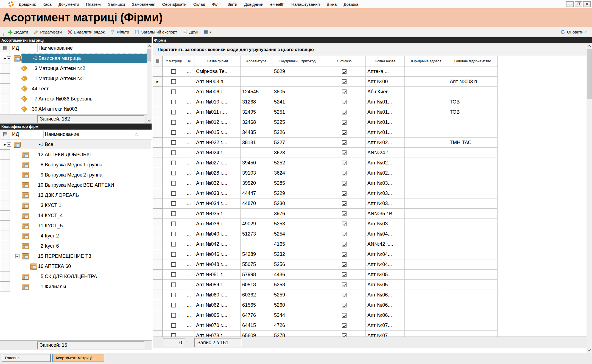 This screenshot has width=592, height=364. What do you see at coordinates (149, 83) in the screenshot?
I see `matrices-scrollbar` at bounding box center [149, 83].